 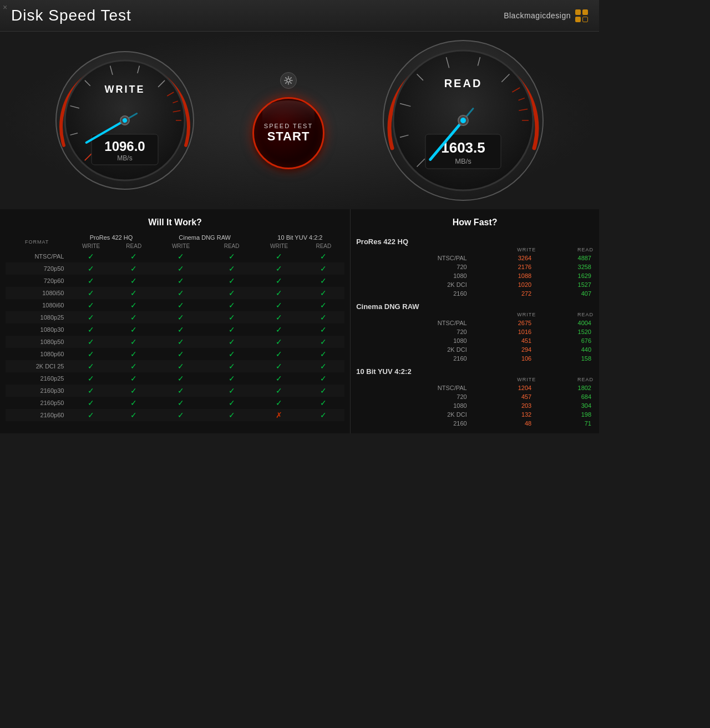 I want to click on cdng-write-header: WRITE, so click(x=181, y=246).